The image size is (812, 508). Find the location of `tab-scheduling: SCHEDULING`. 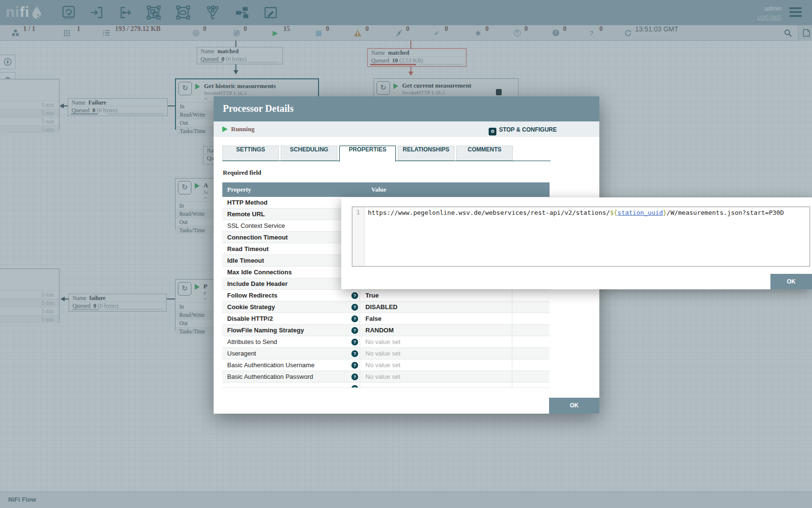

tab-scheduling: SCHEDULING is located at coordinates (309, 153).